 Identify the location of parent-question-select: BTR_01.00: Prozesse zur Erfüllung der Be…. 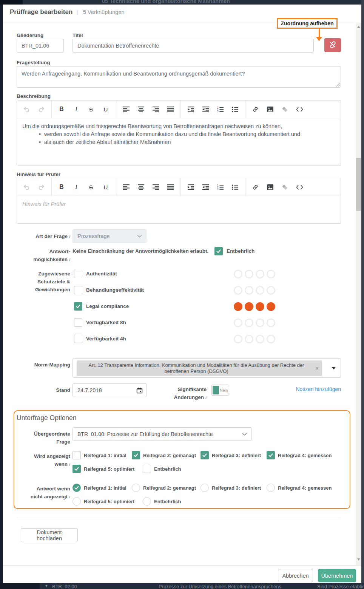
(162, 434).